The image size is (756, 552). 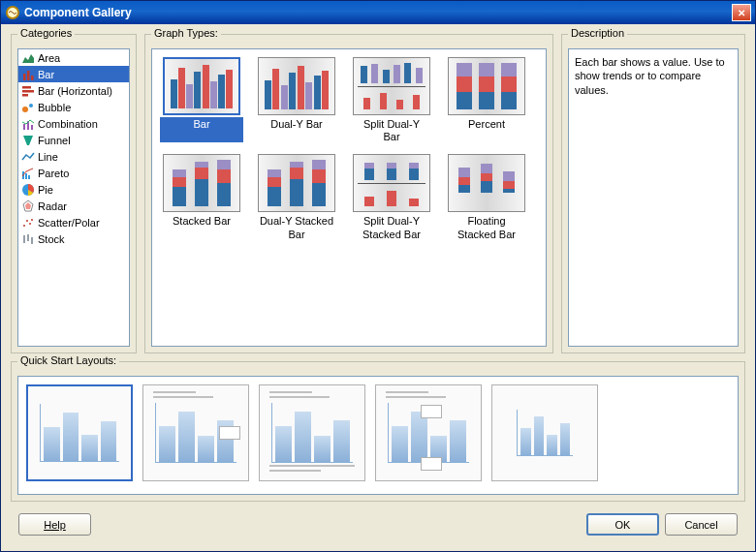 What do you see at coordinates (74, 194) in the screenshot?
I see `categories-panel: Categories AreaBarBar (Horizontal)Bubble…` at bounding box center [74, 194].